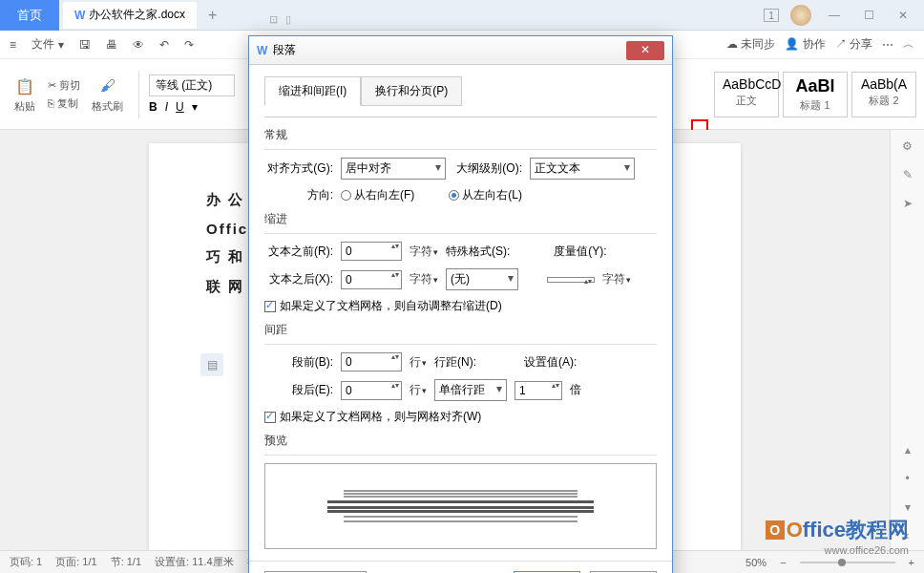 The height and width of the screenshot is (573, 924). Describe the element at coordinates (130, 15) in the screenshot. I see `tab-document: W 办公软件之家.docx` at that location.